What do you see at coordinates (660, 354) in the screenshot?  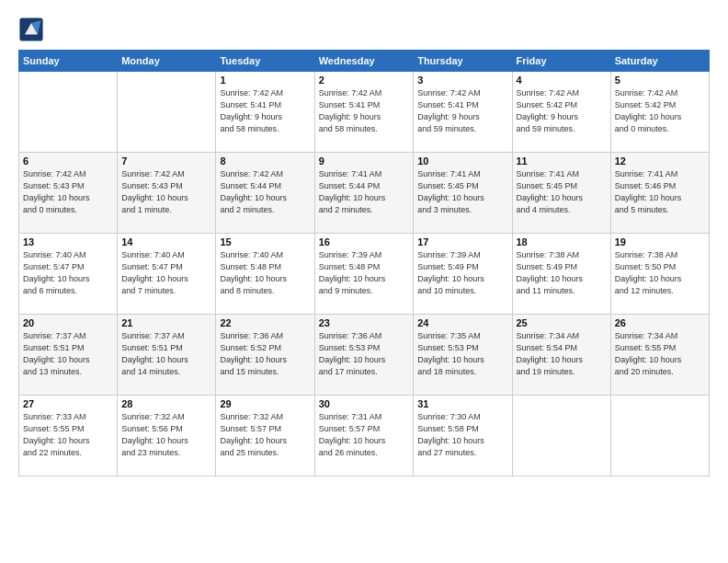 I see `day-info: Sunrise: 7:34 AM Sunset: 5:55 PM Dayligh…` at bounding box center [660, 354].